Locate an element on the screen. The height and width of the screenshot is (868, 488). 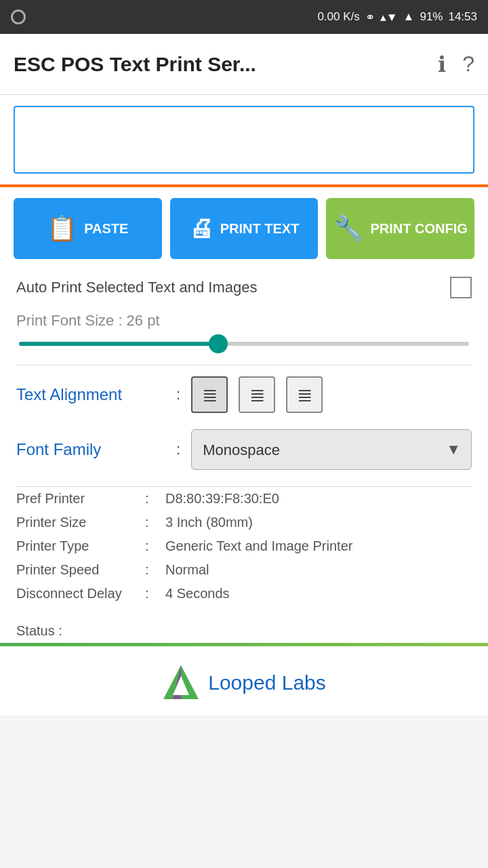
text-area-section is located at coordinates (244, 136).